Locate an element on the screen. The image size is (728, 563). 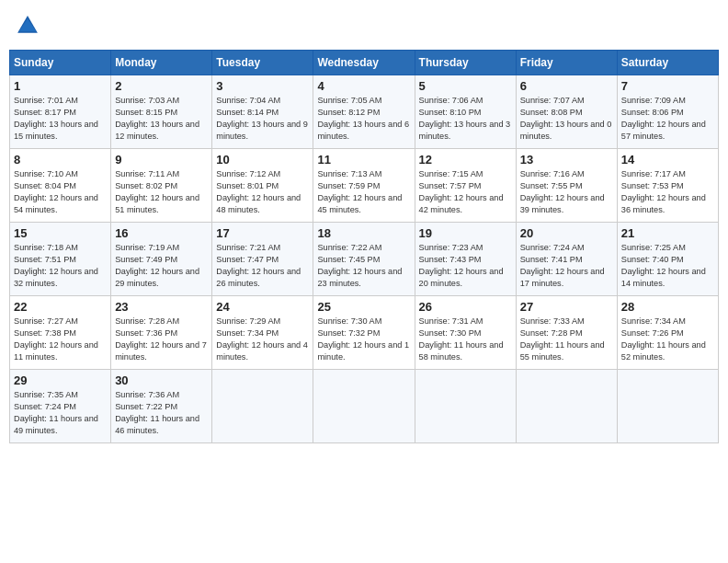
calendar-cell: 27Sunrise: 7:33 AMSunset: 7:28 PMDayligh… is located at coordinates (566, 333).